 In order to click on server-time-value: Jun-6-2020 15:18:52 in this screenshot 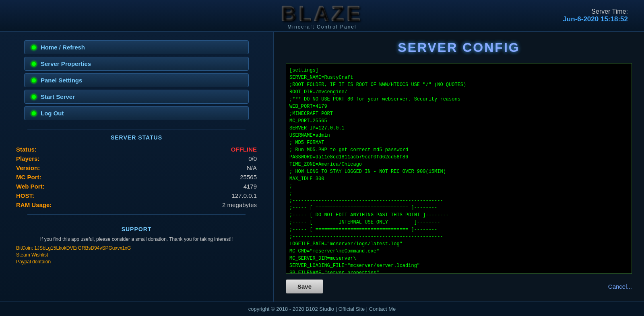, I will do `click(595, 19)`.